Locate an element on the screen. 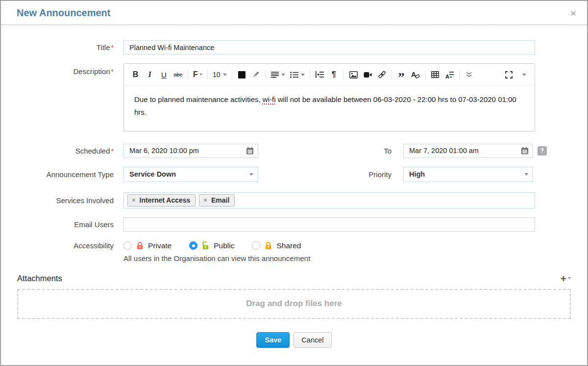 The height and width of the screenshot is (366, 588). priority-select: High is located at coordinates (468, 175).